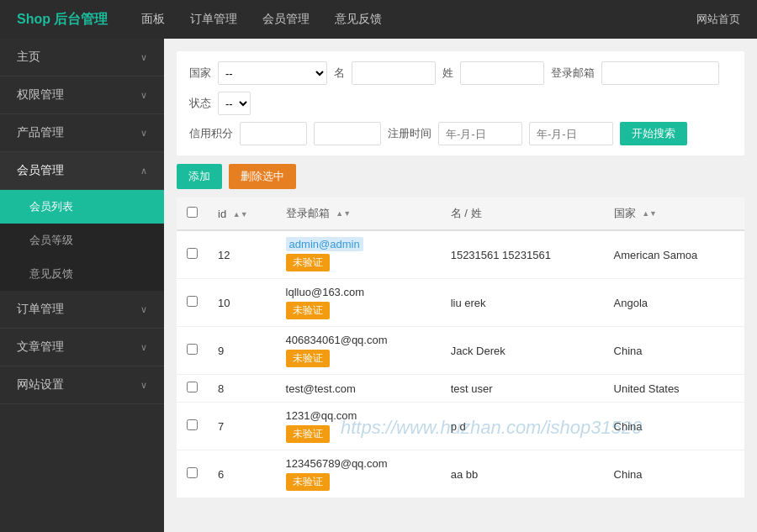 This screenshot has width=757, height=532. I want to click on row-fullname: liu erek, so click(522, 303).